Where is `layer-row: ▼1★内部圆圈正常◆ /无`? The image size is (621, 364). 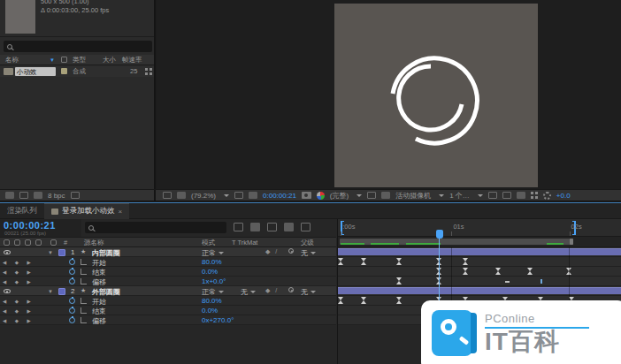
layer-row: ▼1★内部圆圈正常◆ /无 is located at coordinates (168, 253).